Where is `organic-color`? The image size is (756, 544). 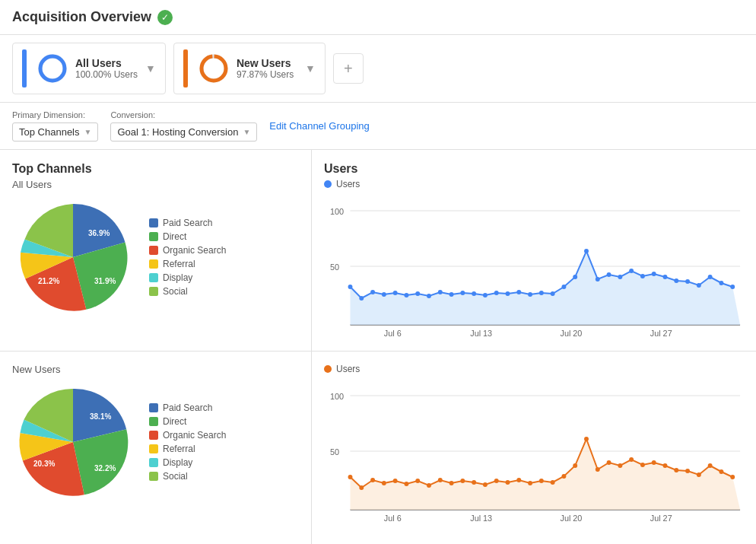 organic-color is located at coordinates (154, 250).